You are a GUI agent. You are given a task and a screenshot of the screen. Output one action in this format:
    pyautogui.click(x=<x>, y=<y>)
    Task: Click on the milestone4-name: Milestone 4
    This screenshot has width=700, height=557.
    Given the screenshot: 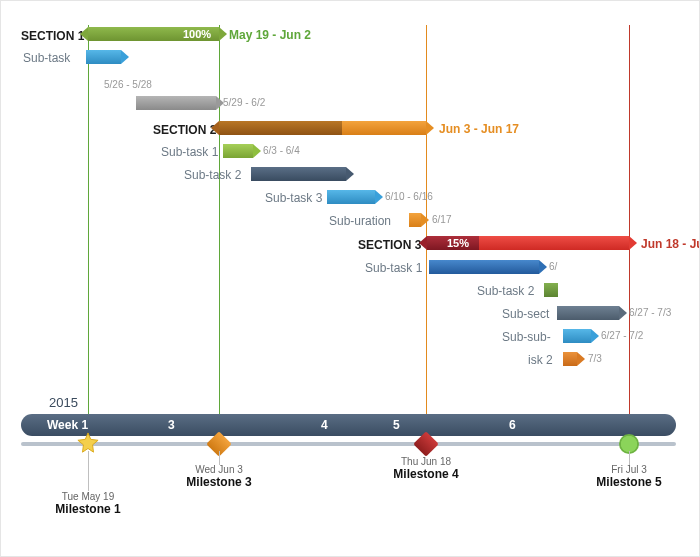 What is the action you would take?
    pyautogui.click(x=426, y=474)
    